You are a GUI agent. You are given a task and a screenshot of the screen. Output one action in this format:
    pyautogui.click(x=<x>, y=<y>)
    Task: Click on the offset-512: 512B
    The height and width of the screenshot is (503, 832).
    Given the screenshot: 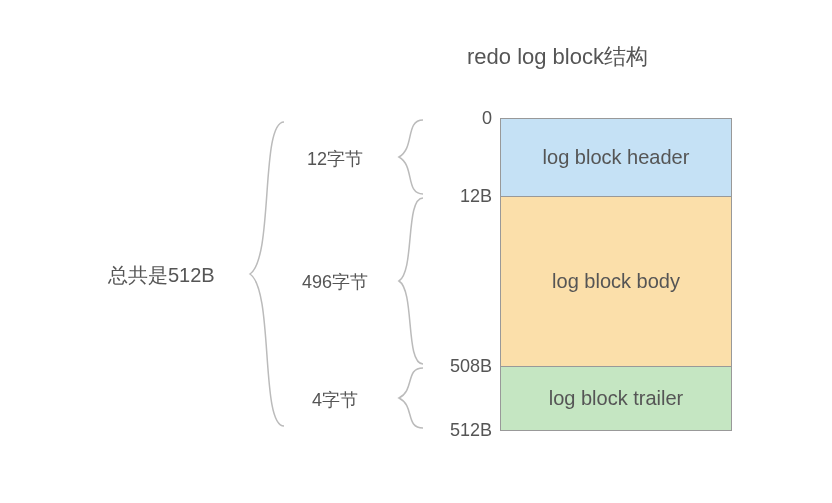 What is the action you would take?
    pyautogui.click(x=462, y=430)
    